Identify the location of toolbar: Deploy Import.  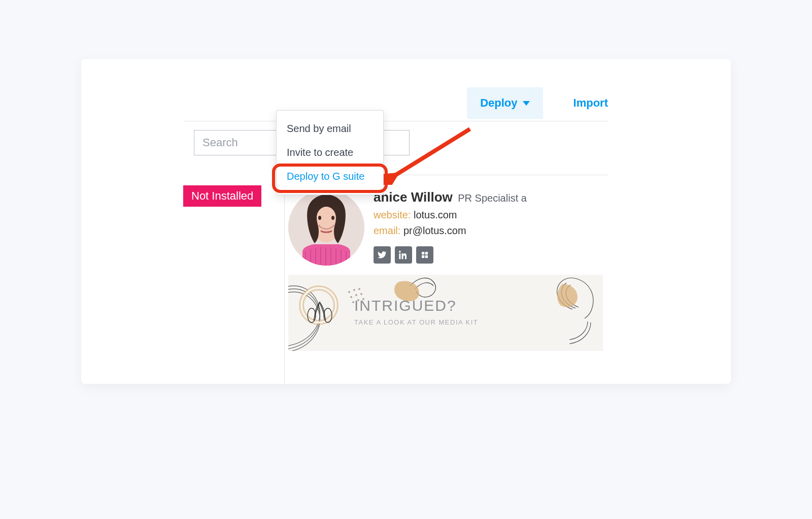
(537, 103).